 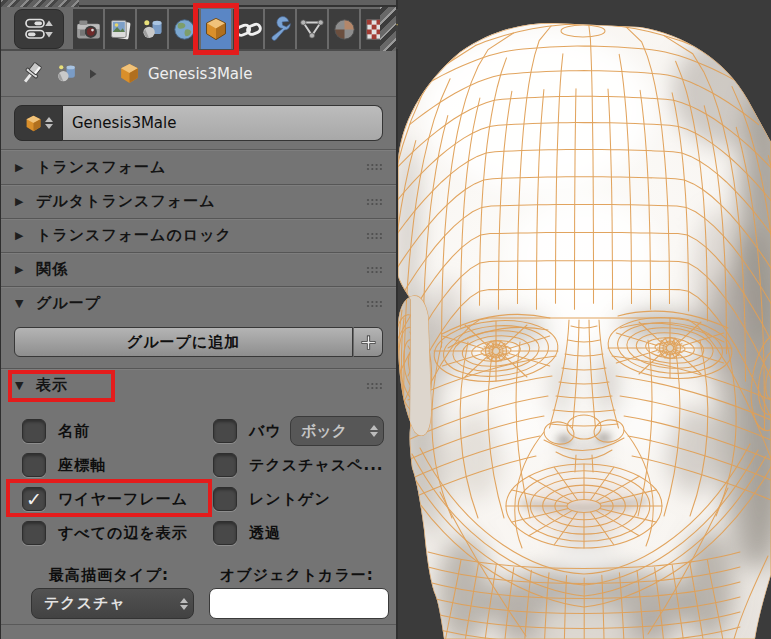 What do you see at coordinates (337, 431) in the screenshot?
I see `bounds-type-dropdown: ボック` at bounding box center [337, 431].